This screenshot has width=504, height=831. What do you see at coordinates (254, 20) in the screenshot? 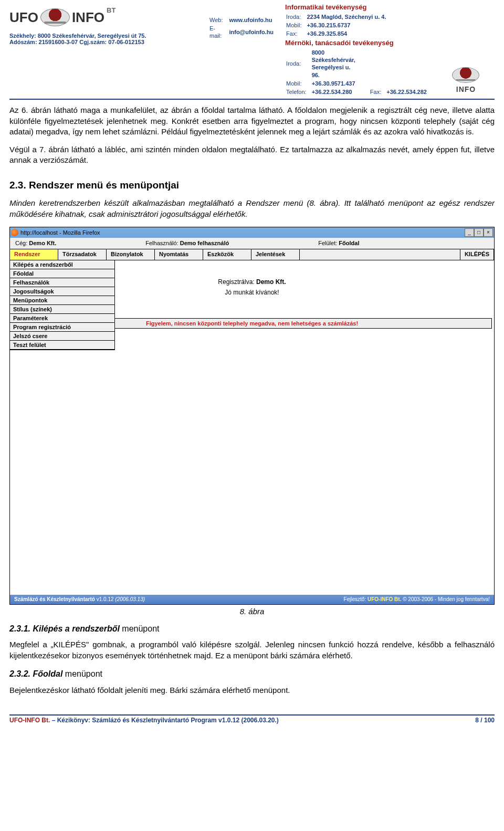
I see `web-value: www.ufoinfo.hu` at bounding box center [254, 20].